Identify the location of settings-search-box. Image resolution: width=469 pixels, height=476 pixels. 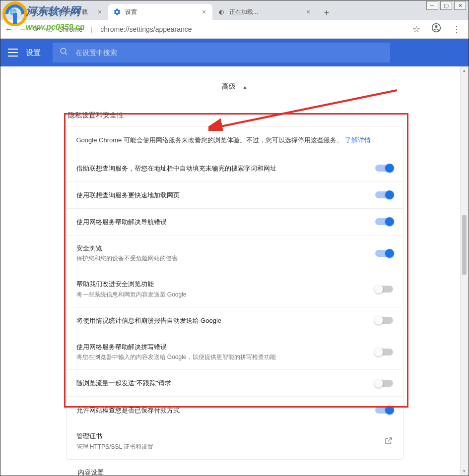
(221, 53).